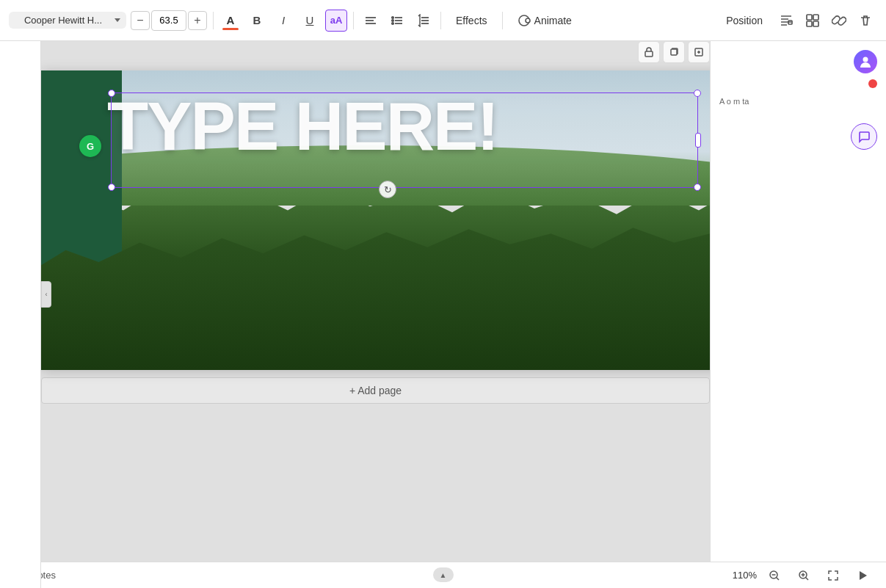 The width and height of the screenshot is (886, 588). Describe the element at coordinates (230, 29) in the screenshot. I see `color-bar` at that location.